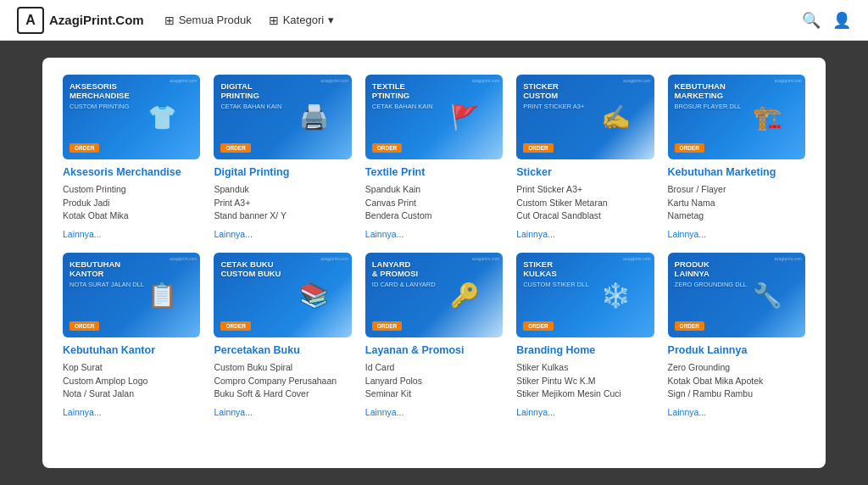 Image resolution: width=868 pixels, height=485 pixels. Describe the element at coordinates (387, 326) in the screenshot. I see `banner-button-lanyard: ORDER` at that location.